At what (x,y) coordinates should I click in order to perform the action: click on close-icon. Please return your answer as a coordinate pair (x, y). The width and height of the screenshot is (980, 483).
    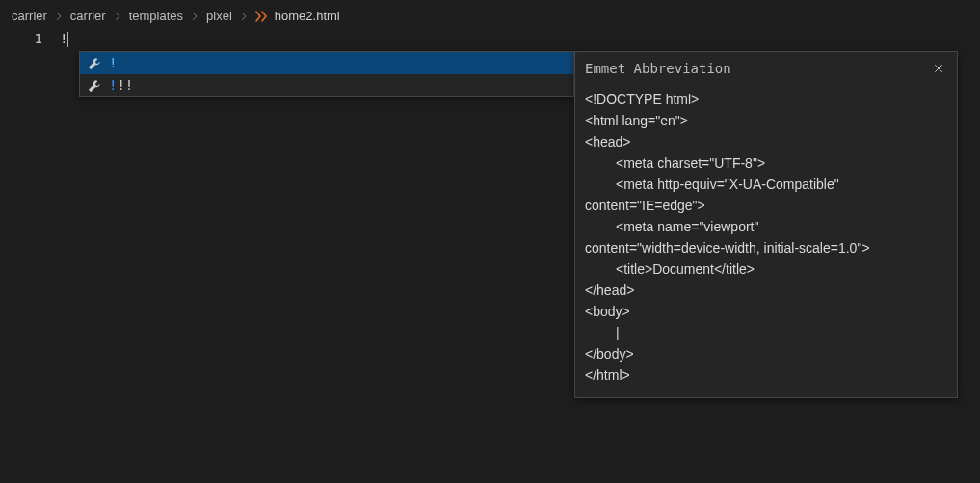
    Looking at the image, I should click on (939, 68).